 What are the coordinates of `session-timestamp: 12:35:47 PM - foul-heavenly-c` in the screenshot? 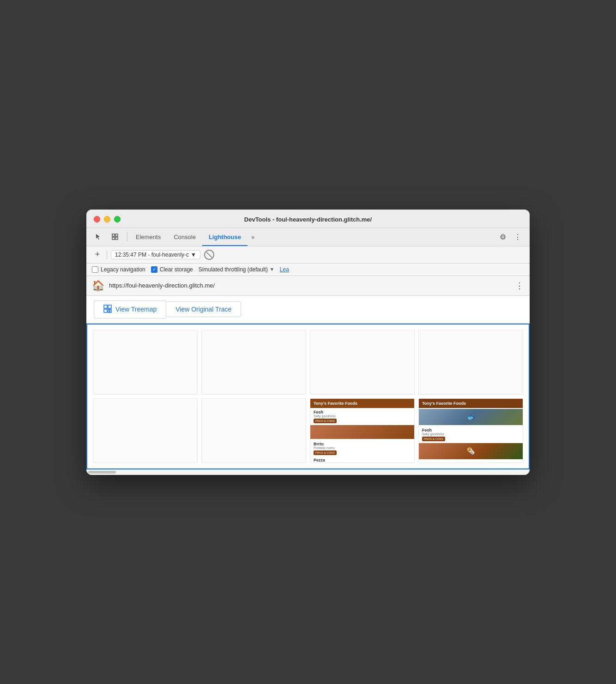 It's located at (152, 255).